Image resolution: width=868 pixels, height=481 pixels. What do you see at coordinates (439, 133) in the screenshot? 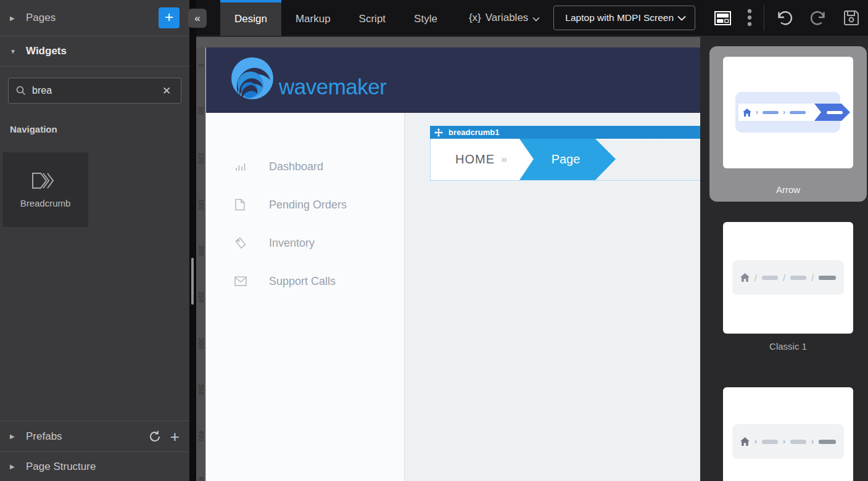
I see `move-icon` at bounding box center [439, 133].